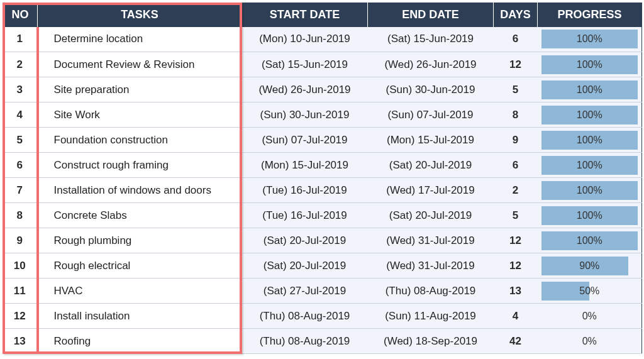 This screenshot has height=359, width=644. Describe the element at coordinates (516, 140) in the screenshot. I see `cell-days: 9` at that location.